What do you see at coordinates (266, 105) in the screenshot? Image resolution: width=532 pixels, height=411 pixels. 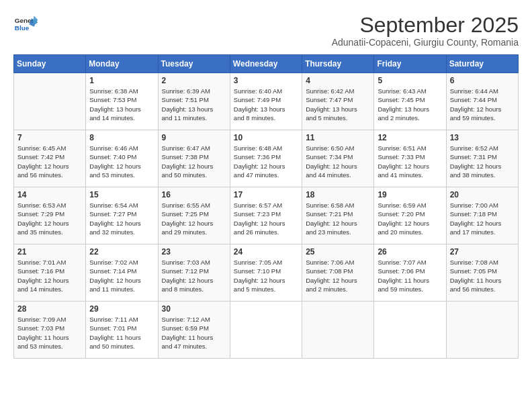 I see `day-info: Sunrise: 6:40 AM Sunset: 7:49 PM Dayligh…` at bounding box center [266, 105].